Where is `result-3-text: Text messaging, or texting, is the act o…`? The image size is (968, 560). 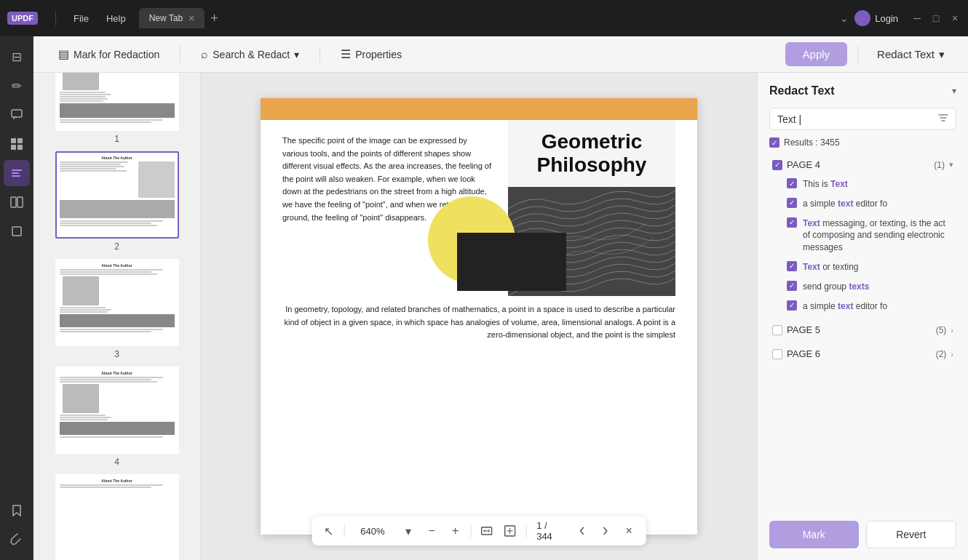
result-3-text: Text messaging, or texting, is the act o… is located at coordinates (878, 236).